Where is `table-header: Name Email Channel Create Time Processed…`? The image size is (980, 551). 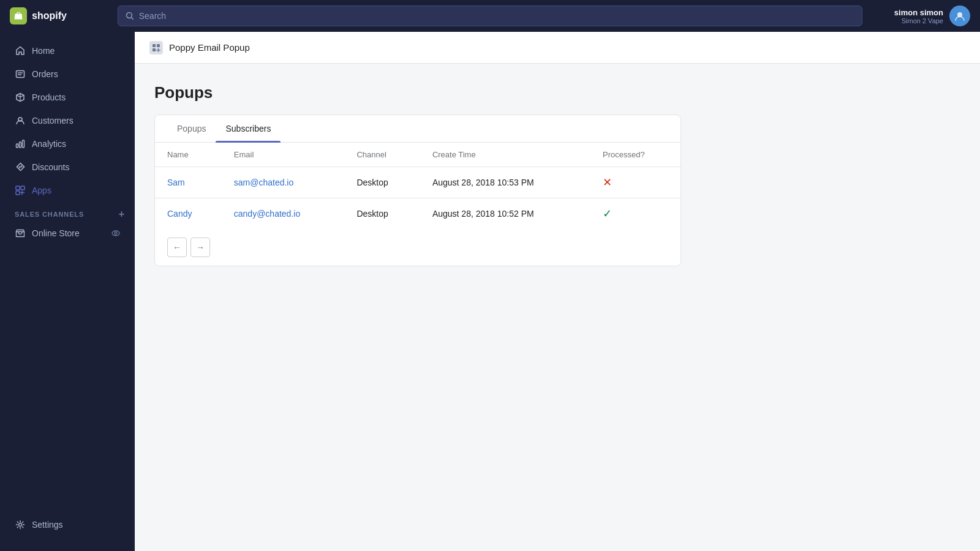 table-header: Name Email Channel Create Time Processed… is located at coordinates (418, 155).